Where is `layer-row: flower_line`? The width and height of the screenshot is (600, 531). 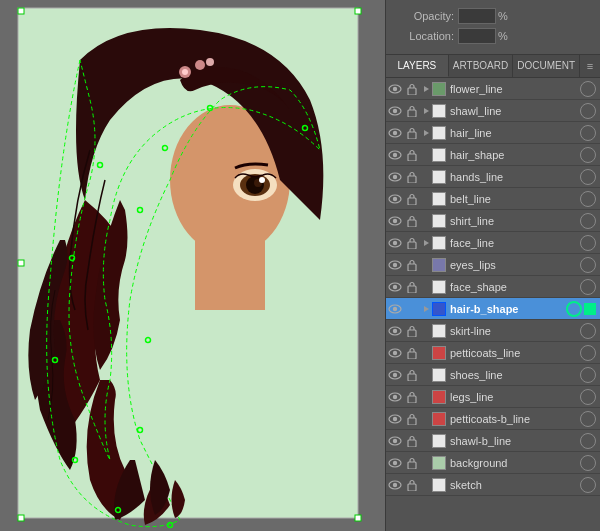
layer-row: flower_line is located at coordinates (493, 89).